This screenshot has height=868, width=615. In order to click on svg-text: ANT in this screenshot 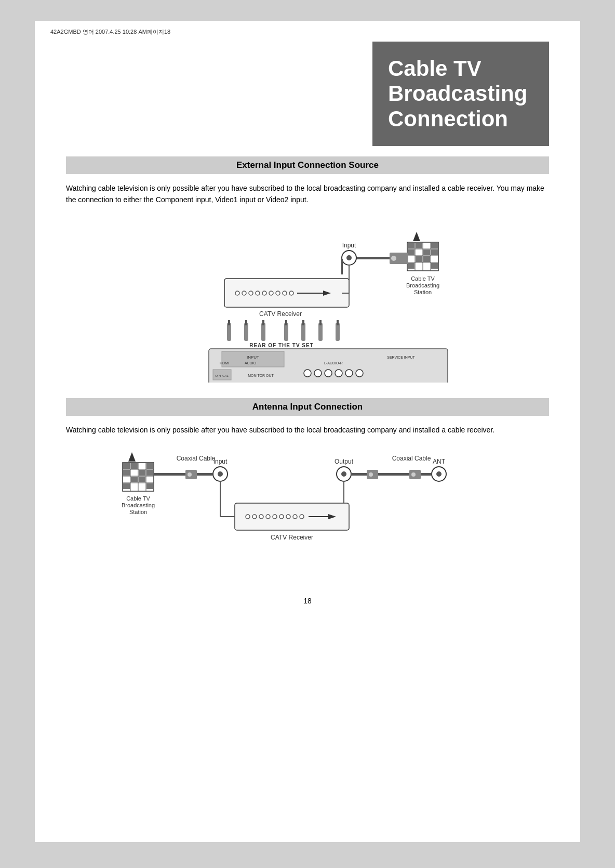, I will do `click(439, 462)`.